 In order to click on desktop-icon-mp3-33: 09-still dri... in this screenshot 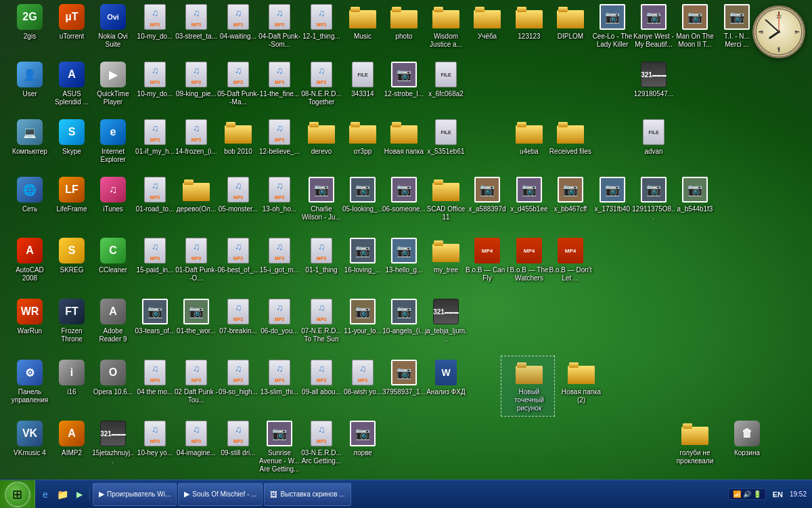, I will do `click(238, 439)`.